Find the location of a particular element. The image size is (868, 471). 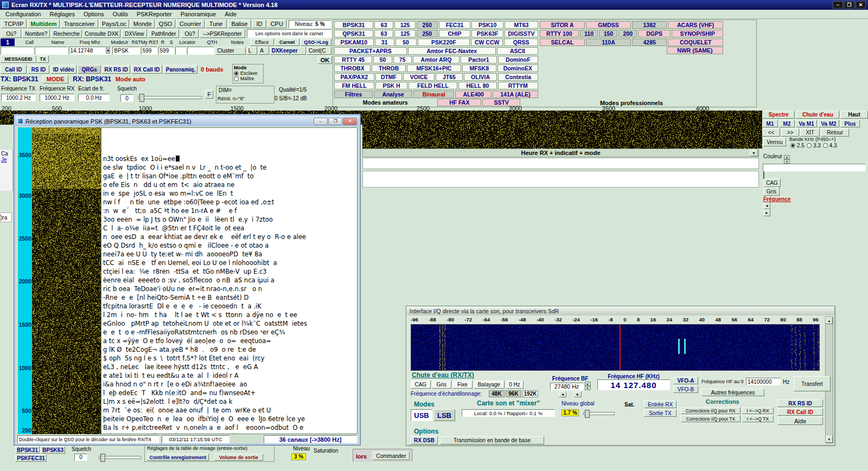

mode-digisstv: DIGISSTV is located at coordinates (521, 34).